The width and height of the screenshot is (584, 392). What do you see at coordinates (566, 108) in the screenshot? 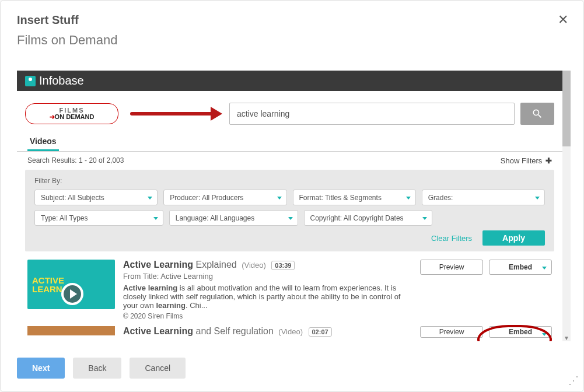
I see `scroll-thumb` at bounding box center [566, 108].